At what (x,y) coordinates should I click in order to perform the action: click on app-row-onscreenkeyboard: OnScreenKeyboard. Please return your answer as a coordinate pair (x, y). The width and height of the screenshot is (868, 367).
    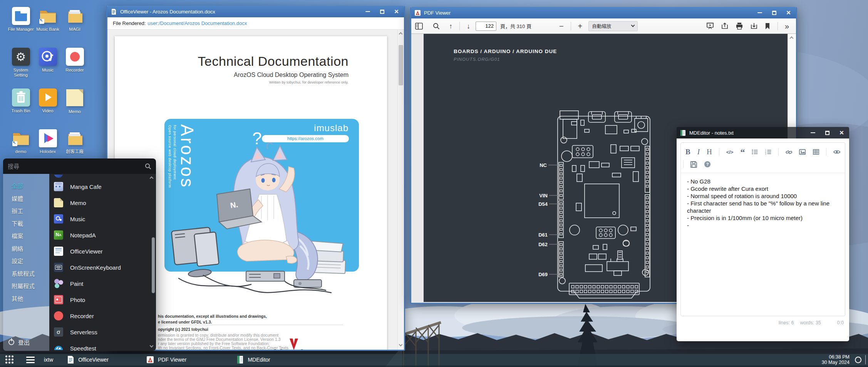
    Looking at the image, I should click on (102, 267).